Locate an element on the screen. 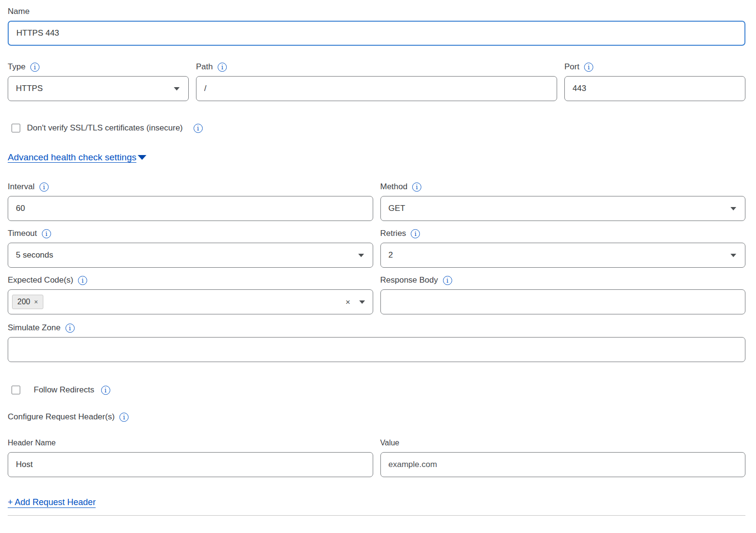 Image resolution: width=756 pixels, height=533 pixels. expected-code-tag: 200 × is located at coordinates (28, 302).